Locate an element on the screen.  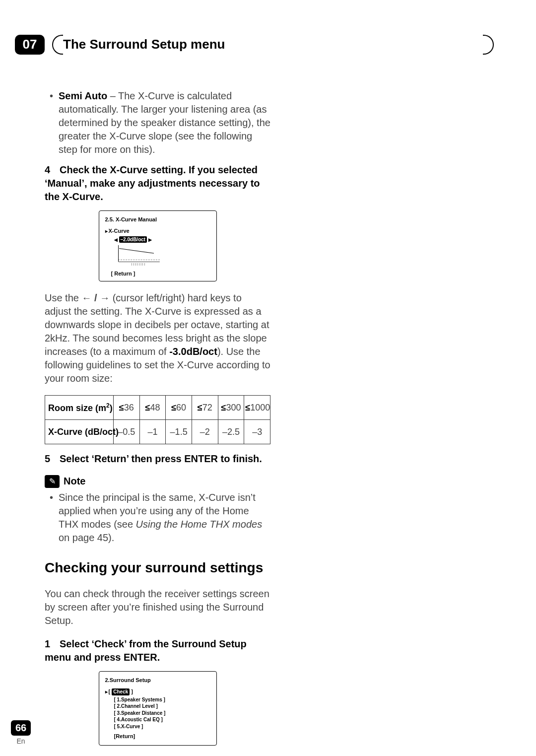
step-5: 5Select ‘Return’ then press ENTER to fin… is located at coordinates (158, 459).